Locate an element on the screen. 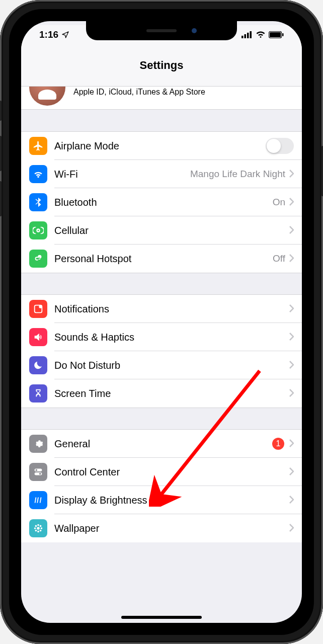  wallpaper-icon is located at coordinates (38, 528).